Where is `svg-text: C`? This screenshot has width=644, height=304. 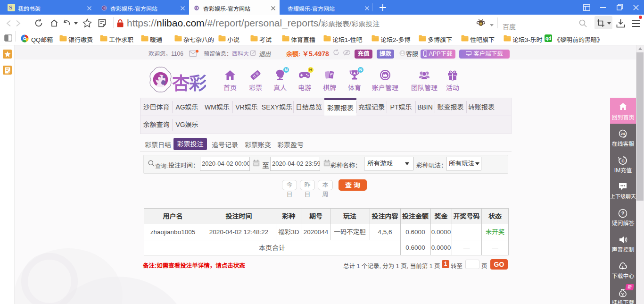
svg-text: C is located at coordinates (623, 161).